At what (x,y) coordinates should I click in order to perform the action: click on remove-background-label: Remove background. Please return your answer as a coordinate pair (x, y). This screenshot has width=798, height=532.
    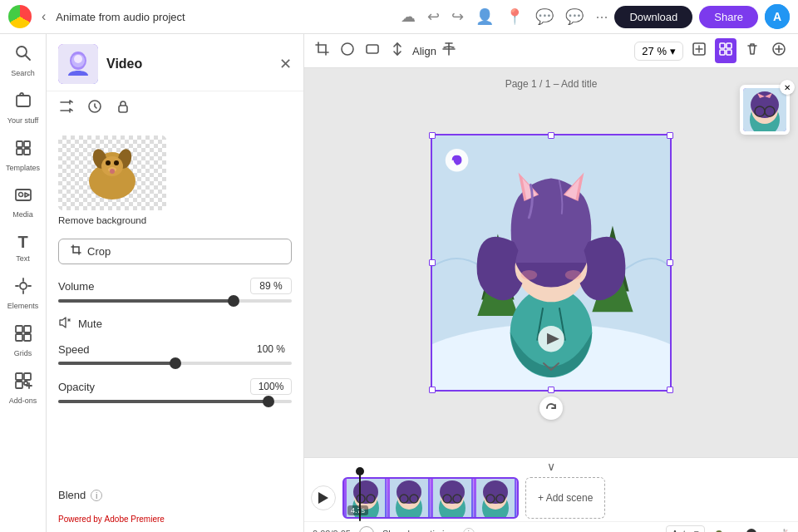
    Looking at the image, I should click on (175, 220).